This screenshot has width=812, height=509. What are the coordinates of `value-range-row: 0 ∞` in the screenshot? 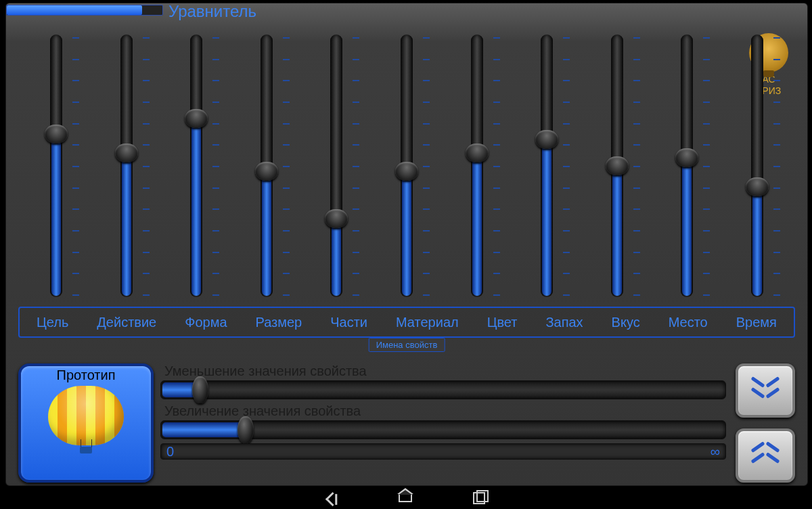 It's located at (443, 451).